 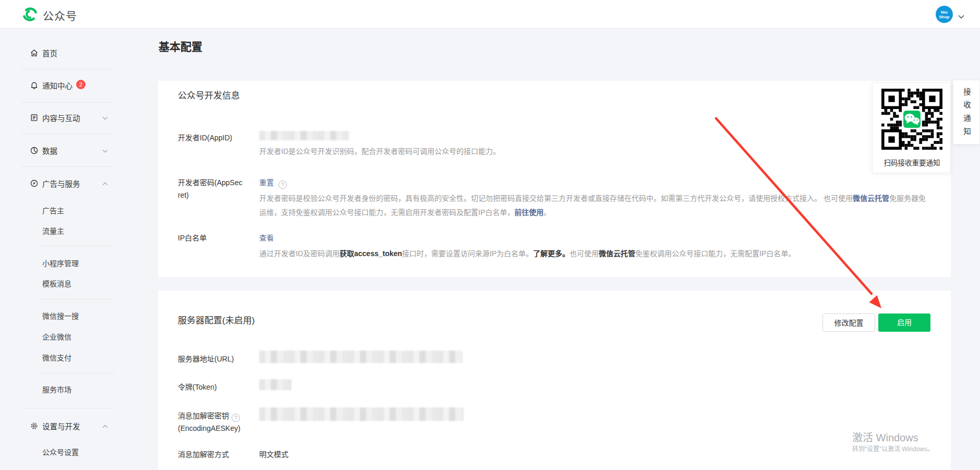 I want to click on account-chevron-down-icon, so click(x=961, y=16).